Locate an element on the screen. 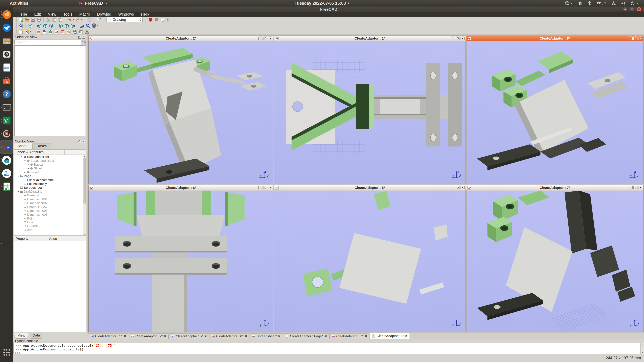 The height and width of the screenshot is (362, 644). window-minimize-button: – is located at coordinates (625, 9).